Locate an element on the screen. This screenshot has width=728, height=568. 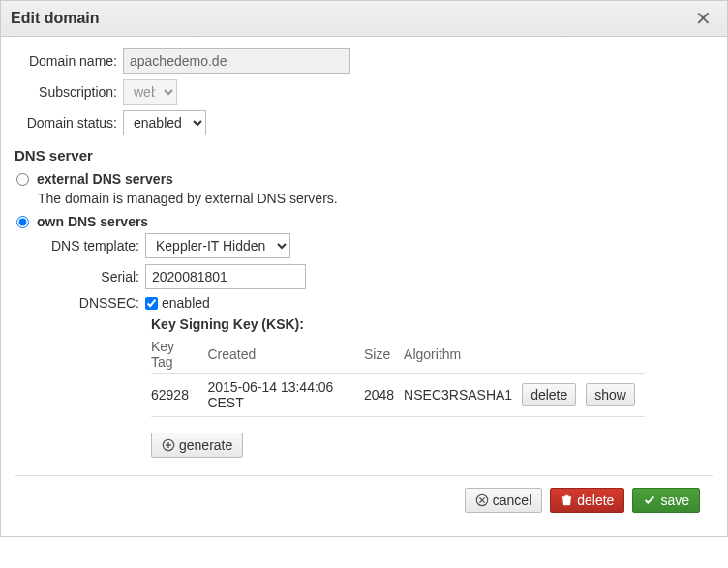
row-template: DNS template: Keppler-IT Hidden is located at coordinates (364, 246).